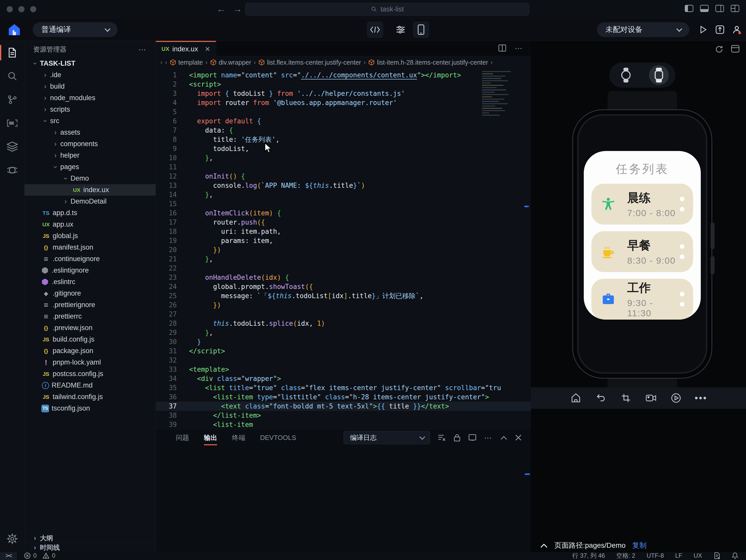  Describe the element at coordinates (90, 538) in the screenshot. I see `outline-section: ›大纲` at that location.